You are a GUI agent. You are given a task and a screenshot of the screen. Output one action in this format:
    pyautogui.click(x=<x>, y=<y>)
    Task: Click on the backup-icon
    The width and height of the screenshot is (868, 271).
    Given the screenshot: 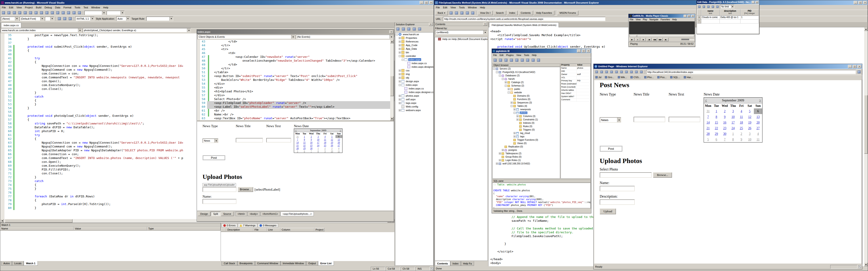 What is the action you would take?
    pyautogui.click(x=533, y=60)
    